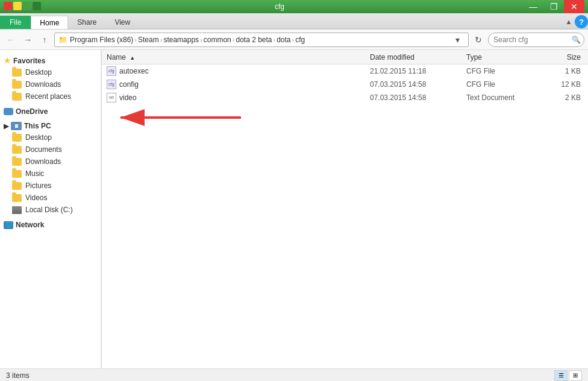 This screenshot has width=588, height=381. Describe the element at coordinates (345, 71) in the screenshot. I see `file-row-autoexec: cfg autoexec 21.02.2015 11:18 CFG File 1…` at that location.